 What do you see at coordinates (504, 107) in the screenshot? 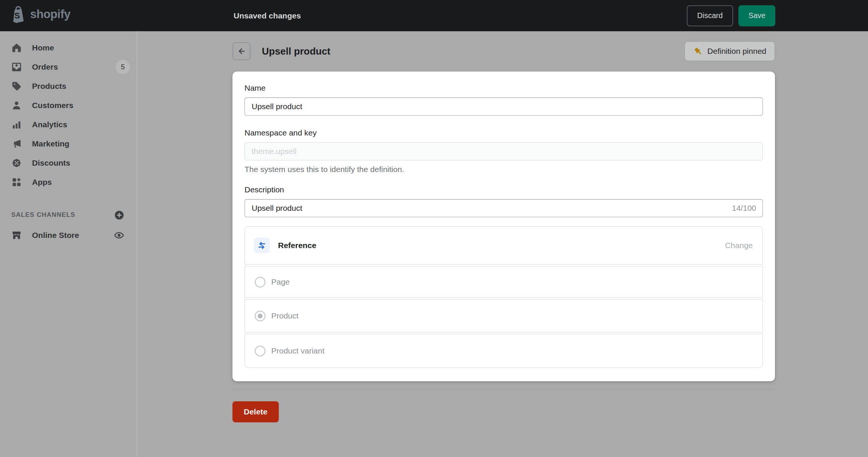
I see `name-input` at bounding box center [504, 107].